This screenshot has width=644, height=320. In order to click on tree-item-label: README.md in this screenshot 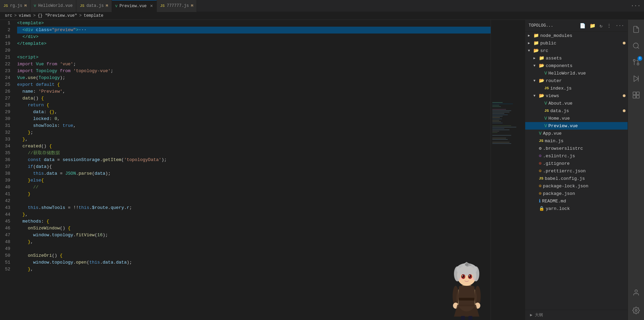, I will do `click(585, 201)`.